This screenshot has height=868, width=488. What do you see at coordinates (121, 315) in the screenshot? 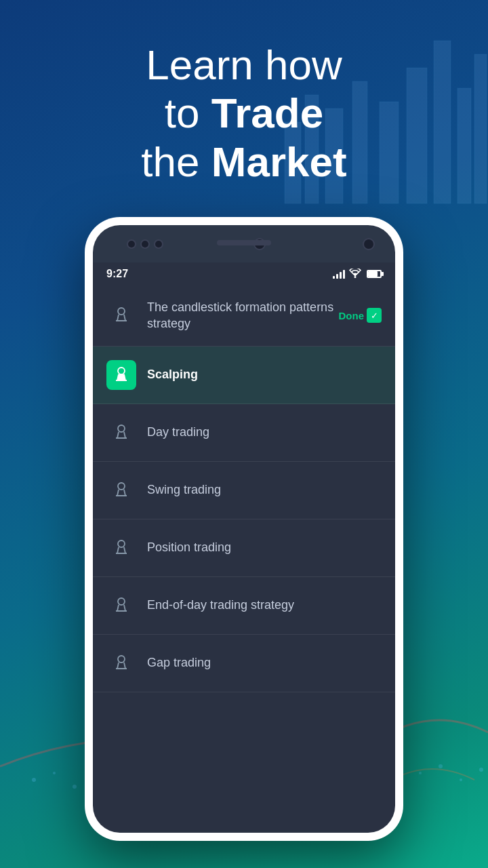
I see `chess-pawn-icon` at bounding box center [121, 315].